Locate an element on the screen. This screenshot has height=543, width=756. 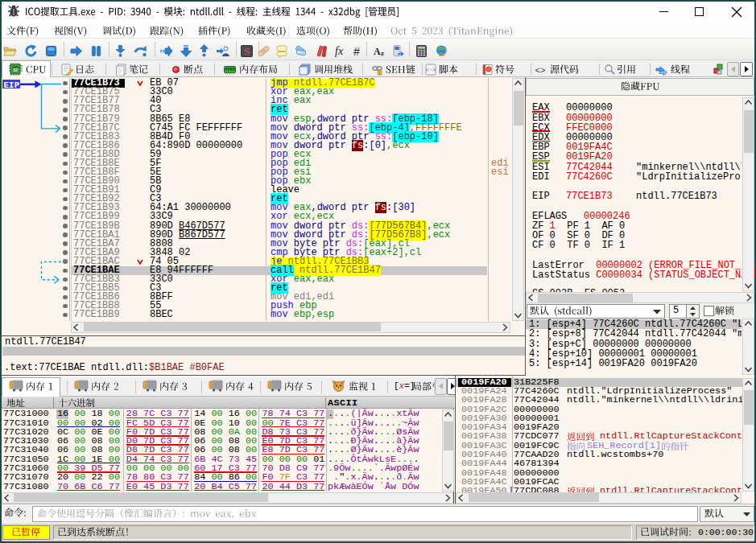
svg-text: A is located at coordinates (377, 51).